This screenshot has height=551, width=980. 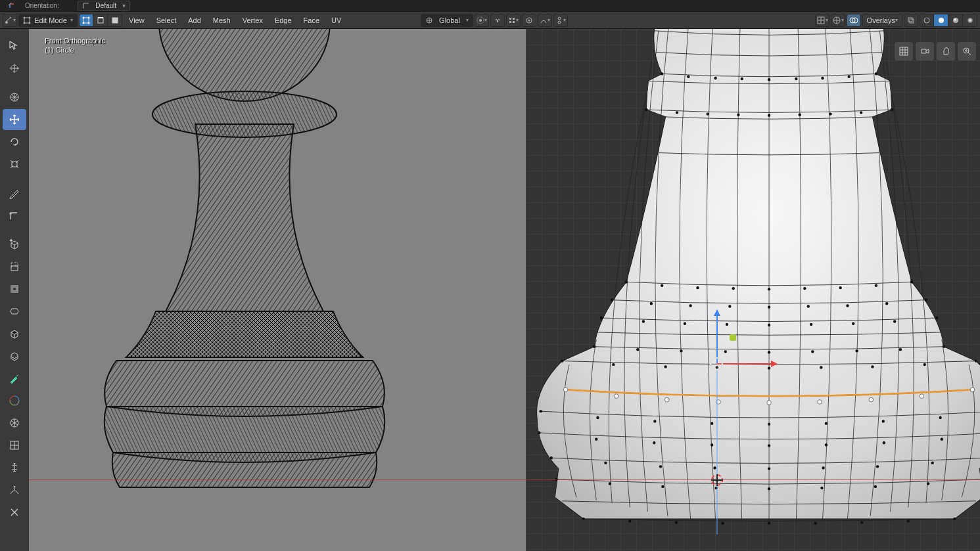 What do you see at coordinates (14, 193) in the screenshot?
I see `tool-annotate` at bounding box center [14, 193].